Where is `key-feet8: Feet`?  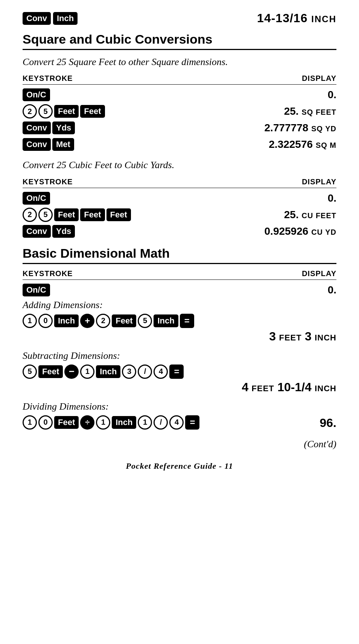
key-feet8: Feet is located at coordinates (66, 422).